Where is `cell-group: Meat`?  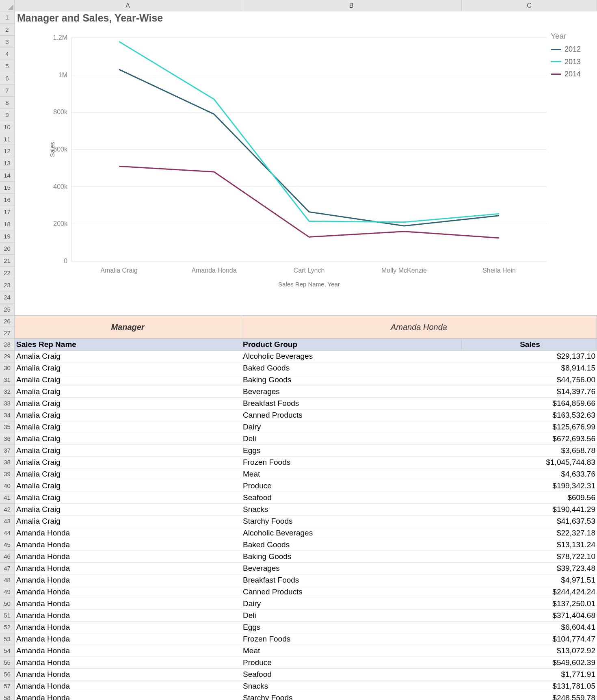
cell-group: Meat is located at coordinates (352, 474).